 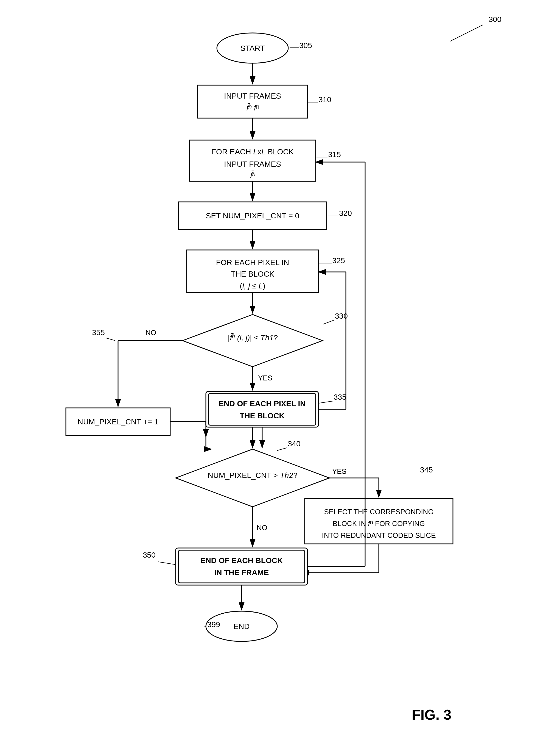 What do you see at coordinates (253, 262) in the screenshot?
I see `for-each-pixel-label1: FOR EACH PIXEL IN` at bounding box center [253, 262].